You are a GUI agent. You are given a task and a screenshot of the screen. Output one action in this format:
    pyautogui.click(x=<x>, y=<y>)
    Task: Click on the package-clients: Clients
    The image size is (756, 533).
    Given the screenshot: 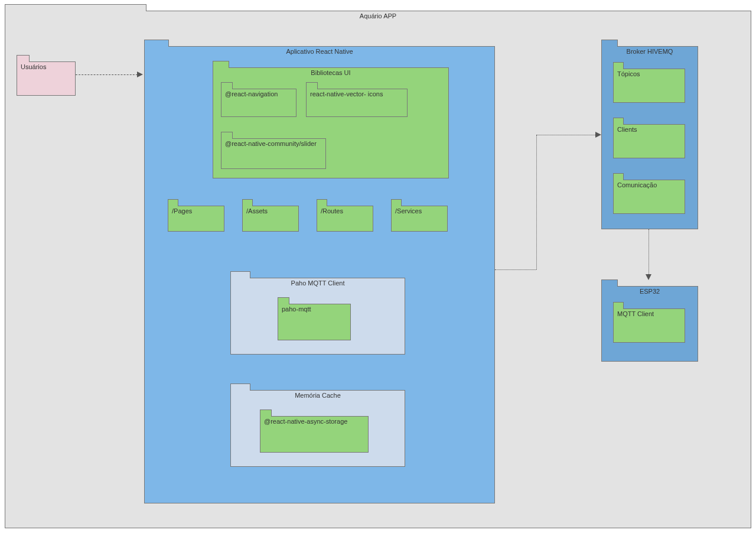 What is the action you would take?
    pyautogui.click(x=649, y=141)
    